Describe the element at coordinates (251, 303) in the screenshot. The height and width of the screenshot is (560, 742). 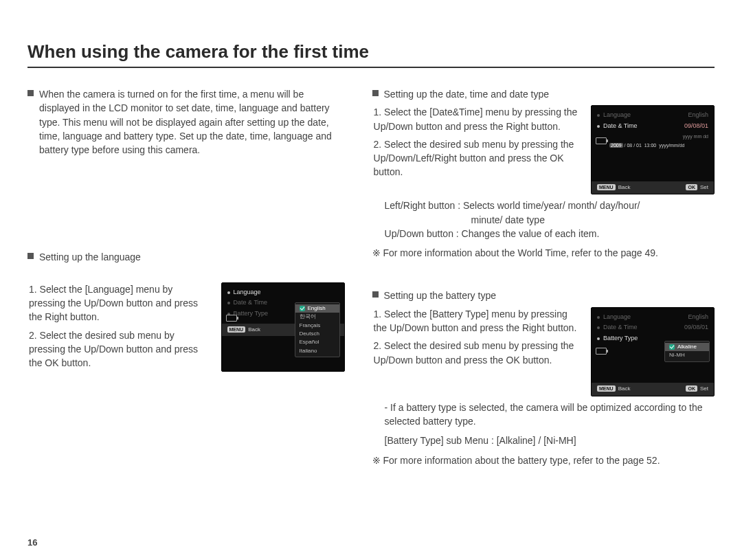
I see `lcd-date-label: Date & Time` at that location.